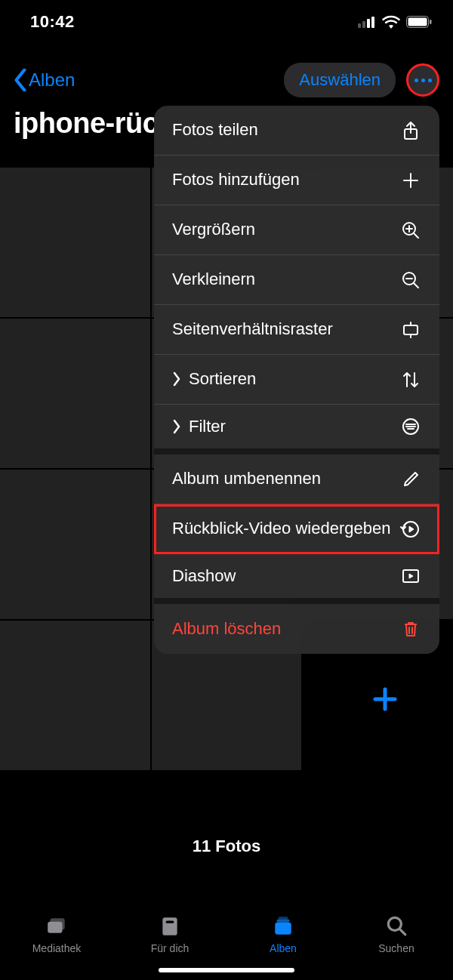  Describe the element at coordinates (215, 130) in the screenshot. I see `menu-item-label: Fotos teilen` at that location.